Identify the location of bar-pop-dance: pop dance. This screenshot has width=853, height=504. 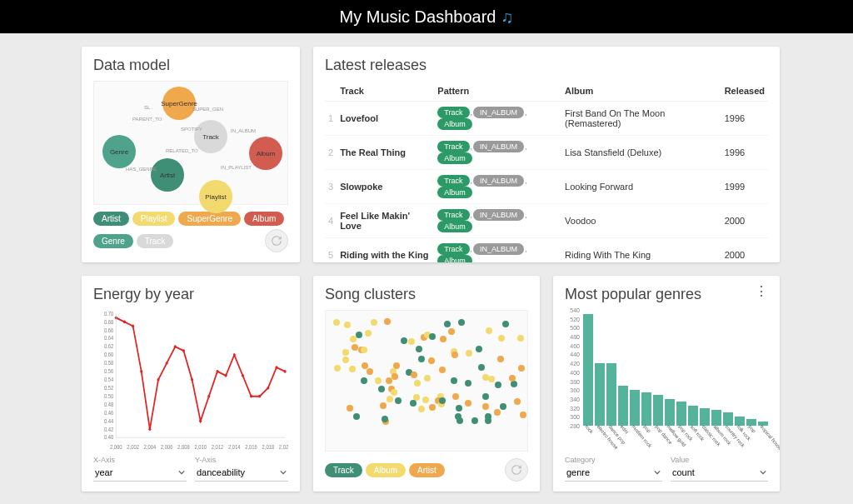
(658, 410).